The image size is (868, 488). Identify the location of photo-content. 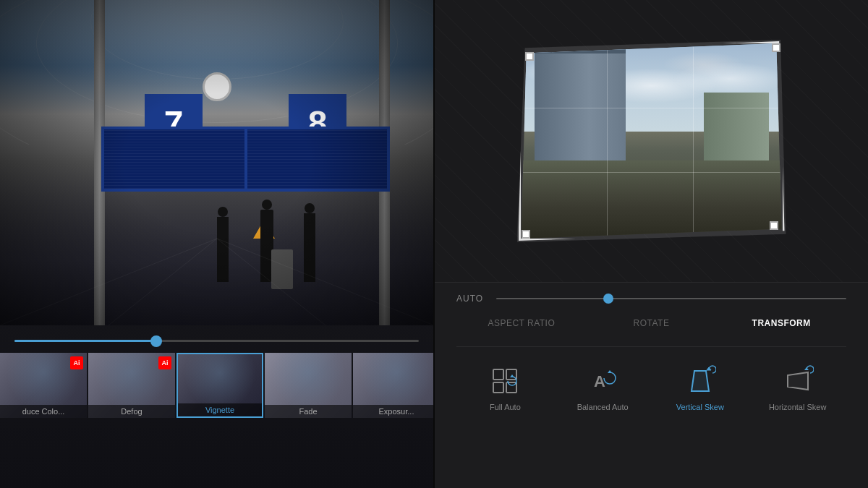
(652, 141).